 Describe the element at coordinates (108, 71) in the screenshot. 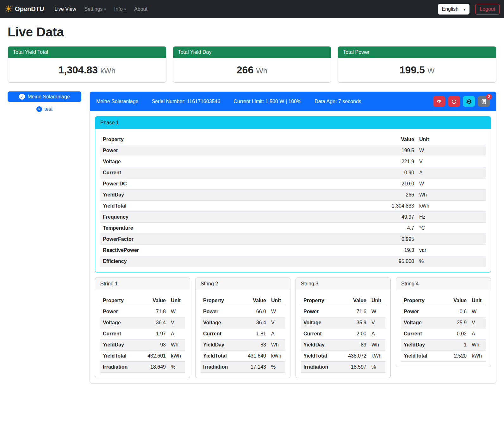

I see `total-yield-total-unit: kWh` at that location.